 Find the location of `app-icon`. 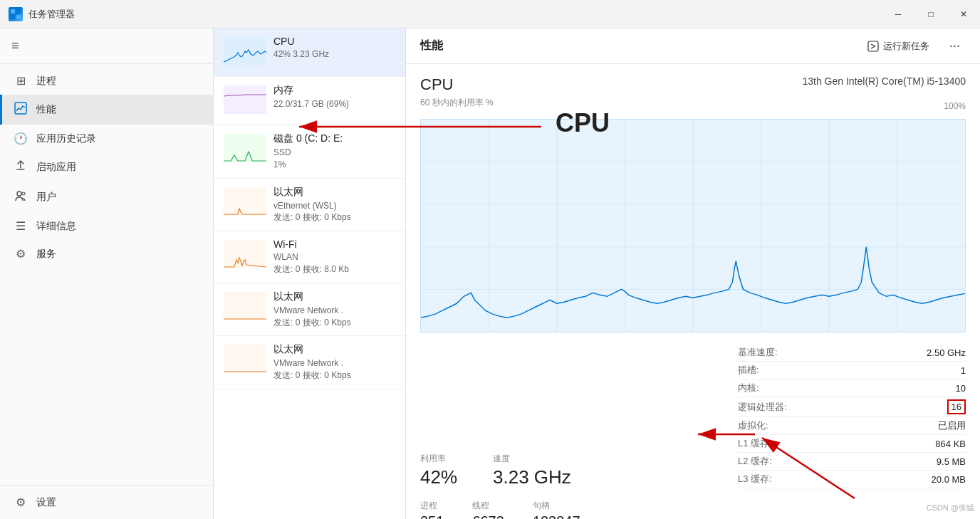

app-icon is located at coordinates (16, 14).